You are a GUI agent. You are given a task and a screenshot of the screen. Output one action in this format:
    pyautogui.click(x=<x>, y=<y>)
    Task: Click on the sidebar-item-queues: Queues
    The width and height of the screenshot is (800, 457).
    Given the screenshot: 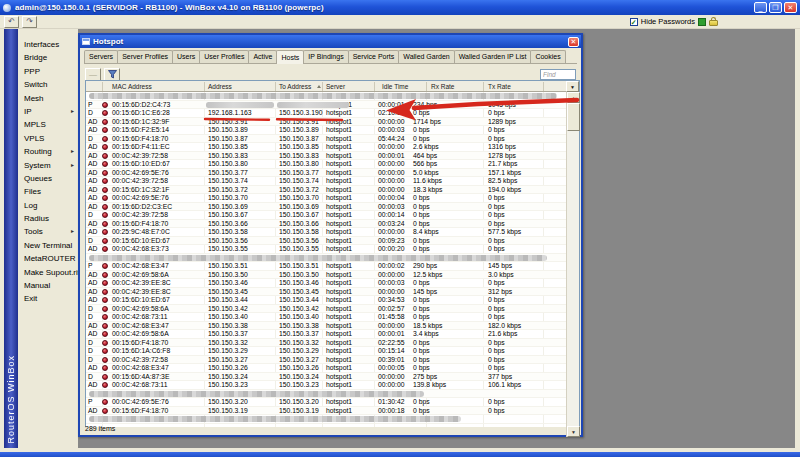 What is the action you would take?
    pyautogui.click(x=48, y=178)
    